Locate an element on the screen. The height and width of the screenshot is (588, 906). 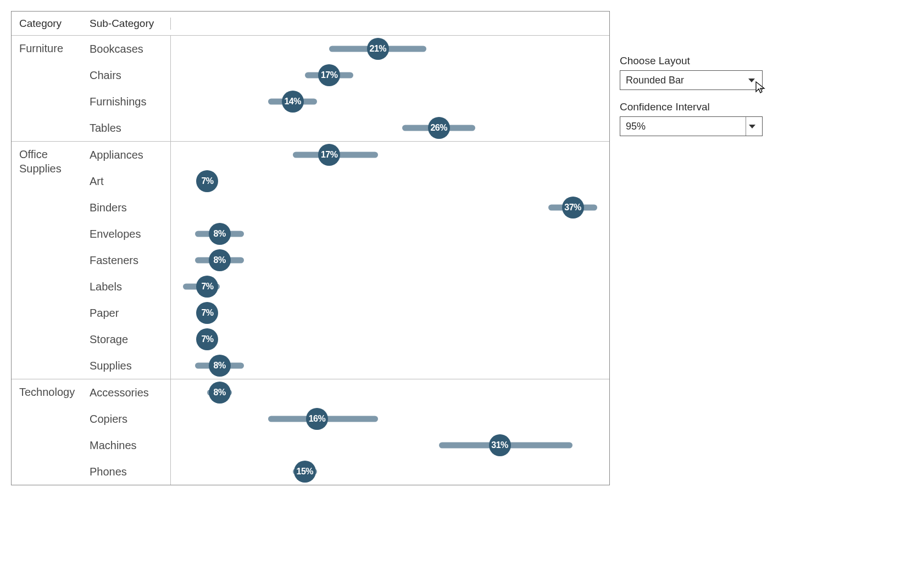
chart-row: Machines31% is located at coordinates (349, 445).